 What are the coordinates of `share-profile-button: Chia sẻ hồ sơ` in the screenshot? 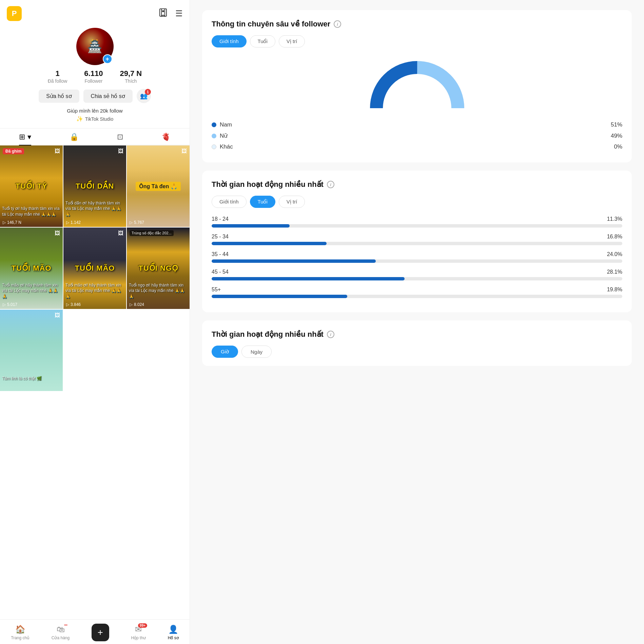 It's located at (108, 96).